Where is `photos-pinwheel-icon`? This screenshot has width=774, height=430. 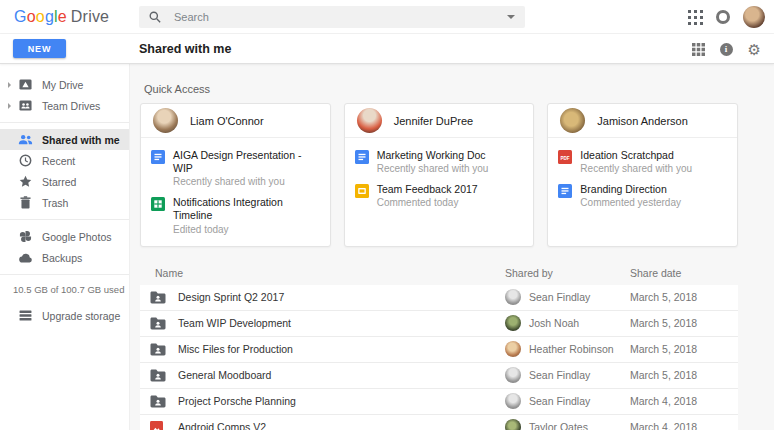
photos-pinwheel-icon is located at coordinates (26, 236).